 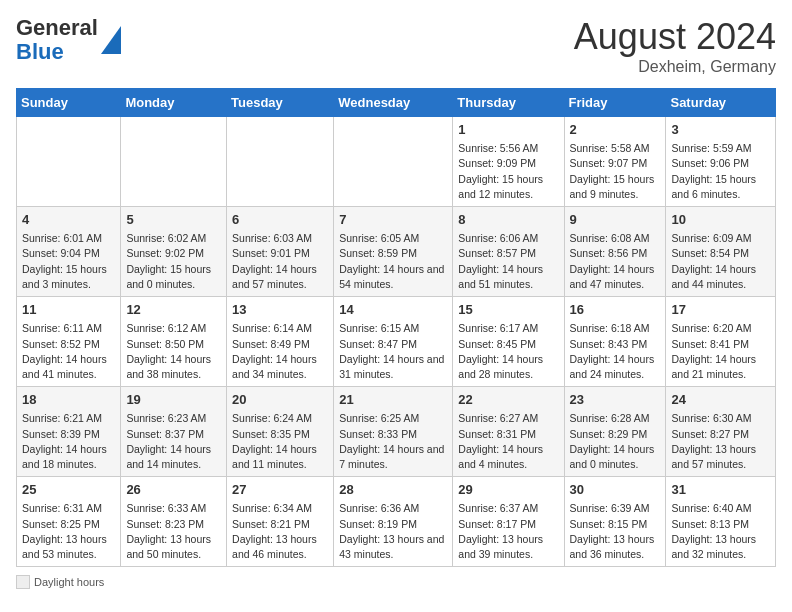 What do you see at coordinates (721, 522) in the screenshot?
I see `day-cell-31: 31Sunrise: 6:40 AMSunset: 8:13 PMDayligh…` at bounding box center [721, 522].